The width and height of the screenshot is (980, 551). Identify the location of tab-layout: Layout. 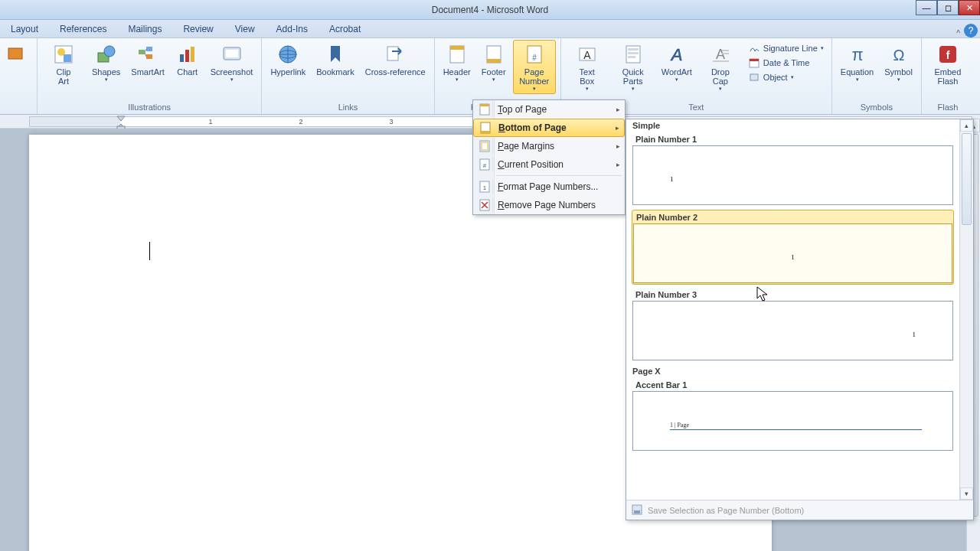
(24, 29).